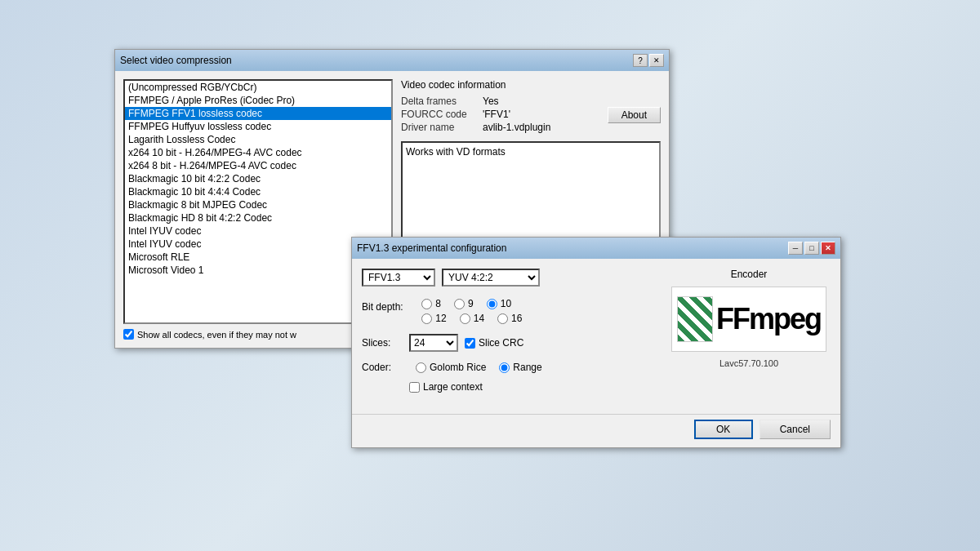 Image resolution: width=980 pixels, height=551 pixels. What do you see at coordinates (508, 311) in the screenshot?
I see `bit-depth-section: Bit depth: 8 9 10` at bounding box center [508, 311].